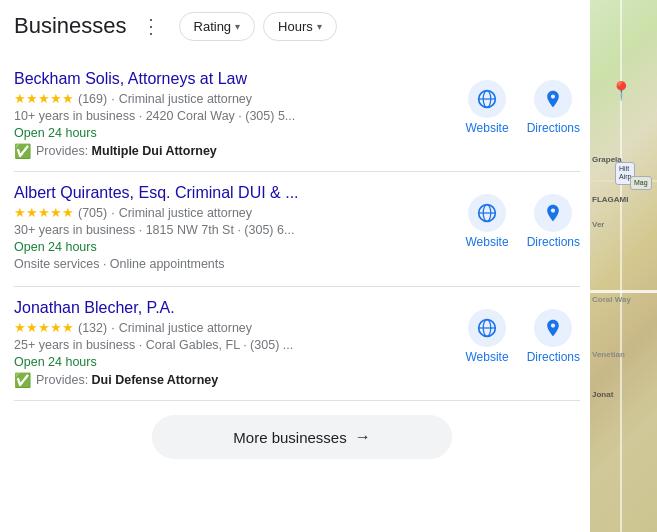 This screenshot has height=532, width=657. I want to click on onsite-row: Onsite services · Online appointments, so click(240, 264).